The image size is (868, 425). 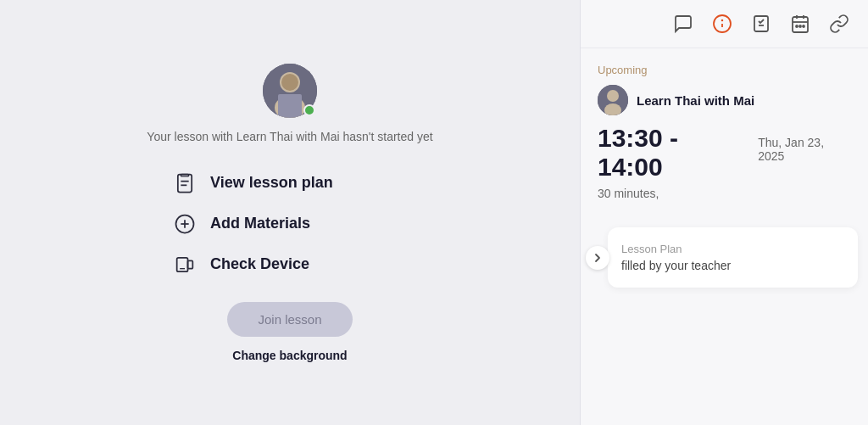 I want to click on status-indicator, so click(x=309, y=110).